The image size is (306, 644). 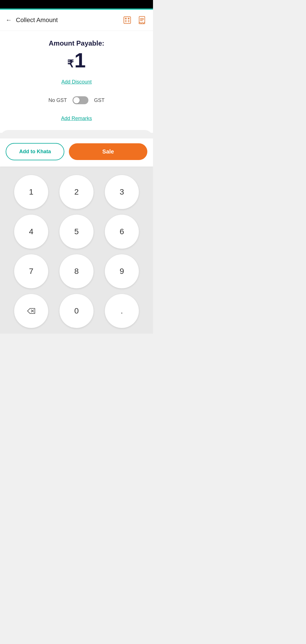 I want to click on key-3: 3, so click(x=122, y=192).